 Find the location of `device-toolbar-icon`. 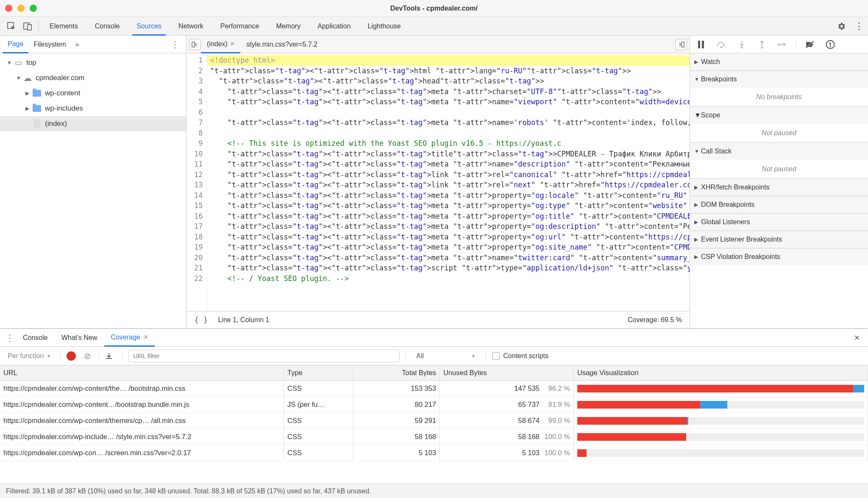

device-toolbar-icon is located at coordinates (28, 26).